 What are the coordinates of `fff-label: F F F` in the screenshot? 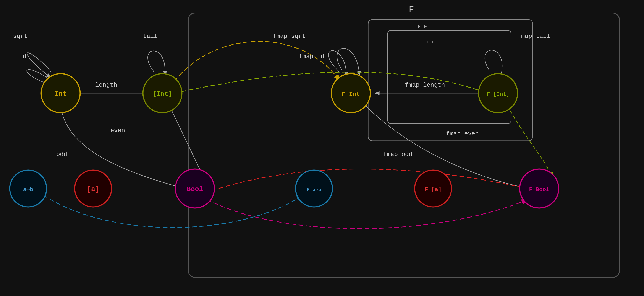 It's located at (433, 42).